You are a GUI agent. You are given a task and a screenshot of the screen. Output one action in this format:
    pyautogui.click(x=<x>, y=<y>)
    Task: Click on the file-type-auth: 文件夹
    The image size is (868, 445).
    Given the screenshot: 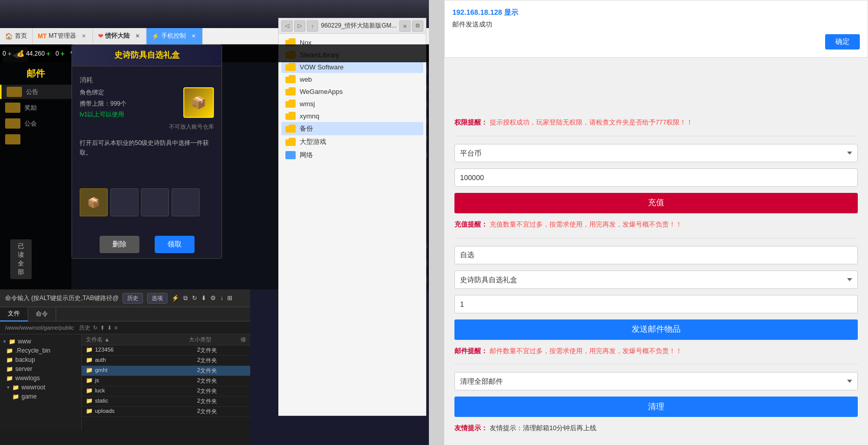 What is the action you would take?
    pyautogui.click(x=215, y=360)
    